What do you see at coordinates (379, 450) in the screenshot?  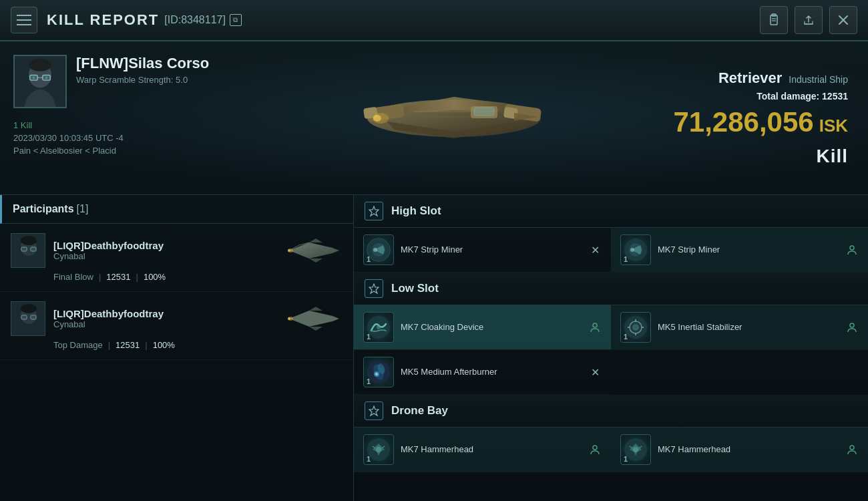 I see `module-icon-drone1: 1` at bounding box center [379, 450].